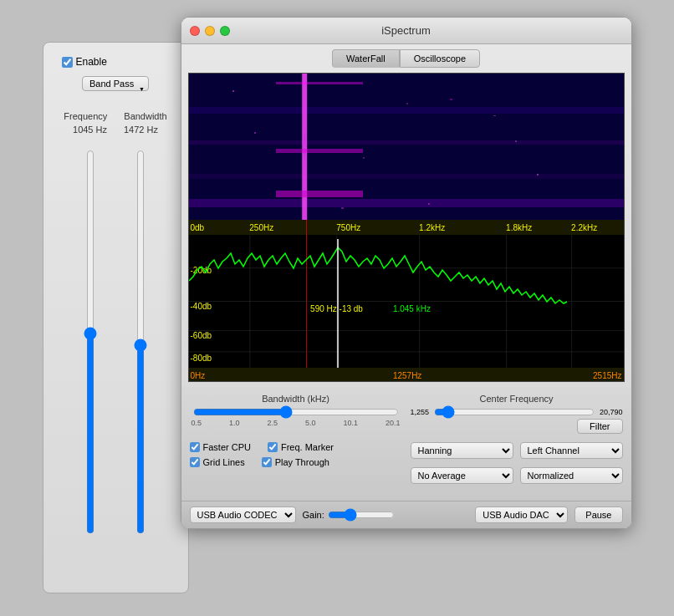 The height and width of the screenshot is (616, 674). Describe the element at coordinates (146, 116) in the screenshot. I see `bandwidth-label-left: Bandwidth` at that location.